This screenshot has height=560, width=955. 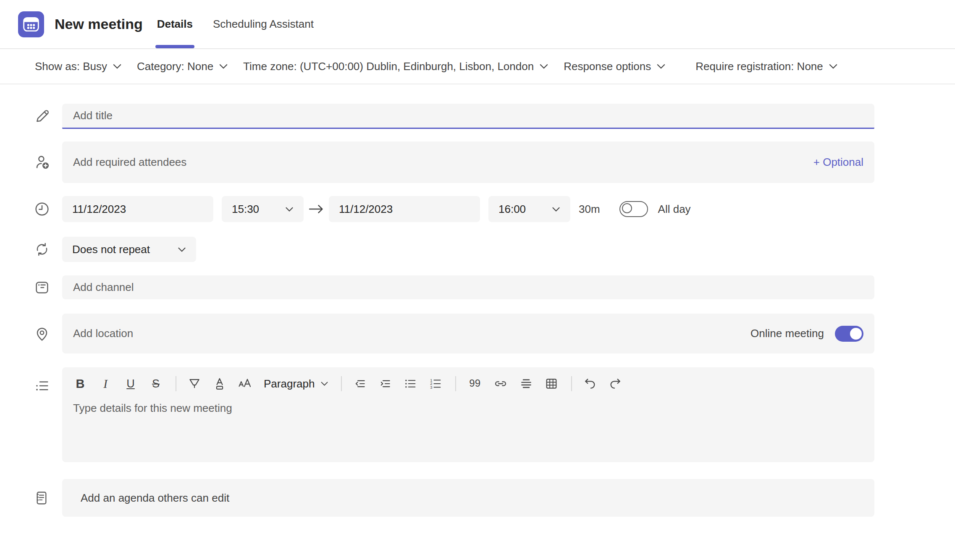 What do you see at coordinates (501, 384) in the screenshot?
I see `link-icon` at bounding box center [501, 384].